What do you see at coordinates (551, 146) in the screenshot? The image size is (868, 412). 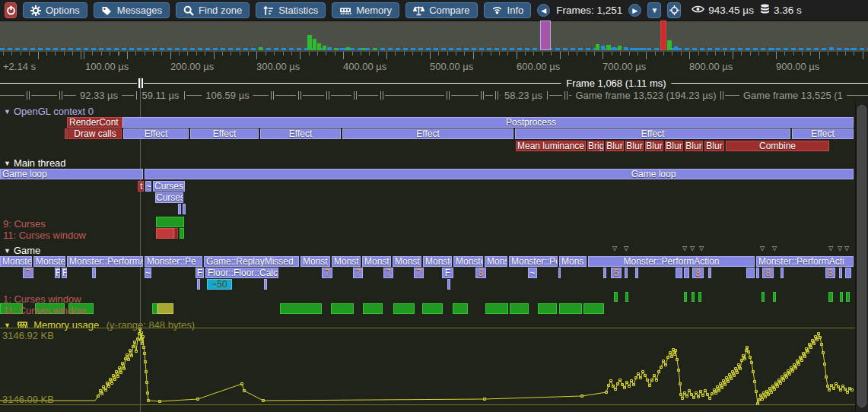 I see `zone: Mean luminance` at bounding box center [551, 146].